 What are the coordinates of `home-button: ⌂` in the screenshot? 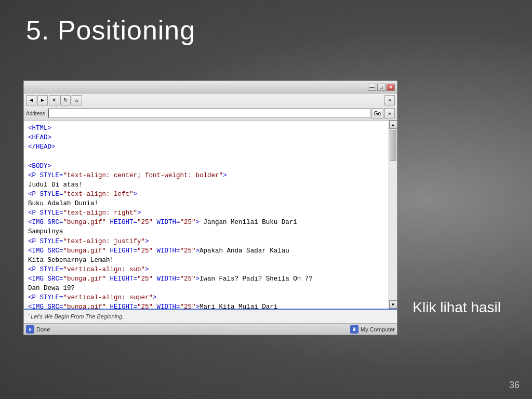 It's located at (77, 100).